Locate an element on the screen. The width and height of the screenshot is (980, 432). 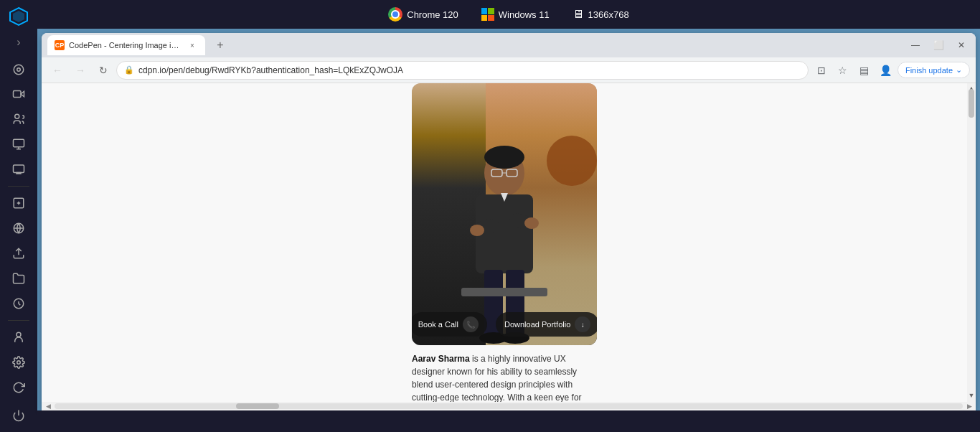
window-controls: — ⬜ ✕ is located at coordinates (938, 45).